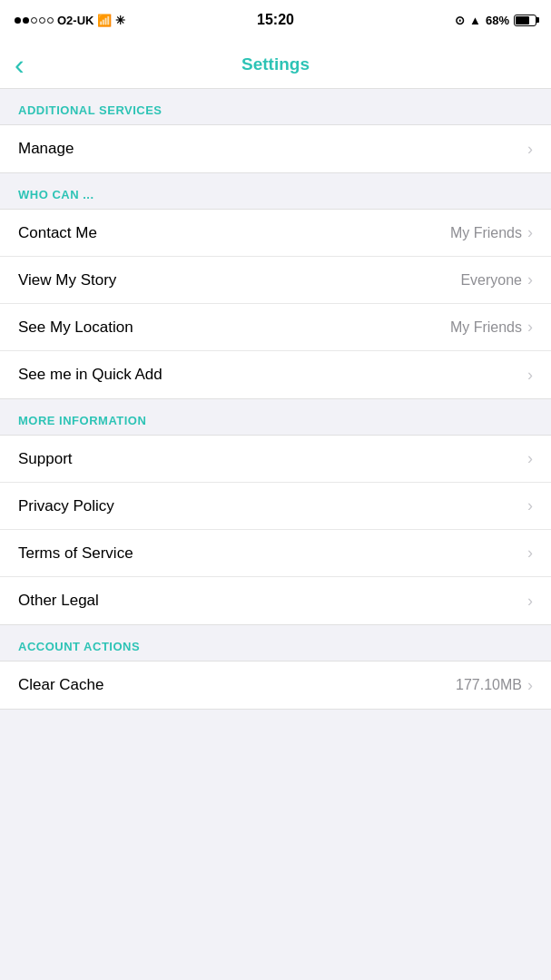  What do you see at coordinates (91, 375) in the screenshot?
I see `see-me-quick-add-label: See me in Quick Add` at bounding box center [91, 375].